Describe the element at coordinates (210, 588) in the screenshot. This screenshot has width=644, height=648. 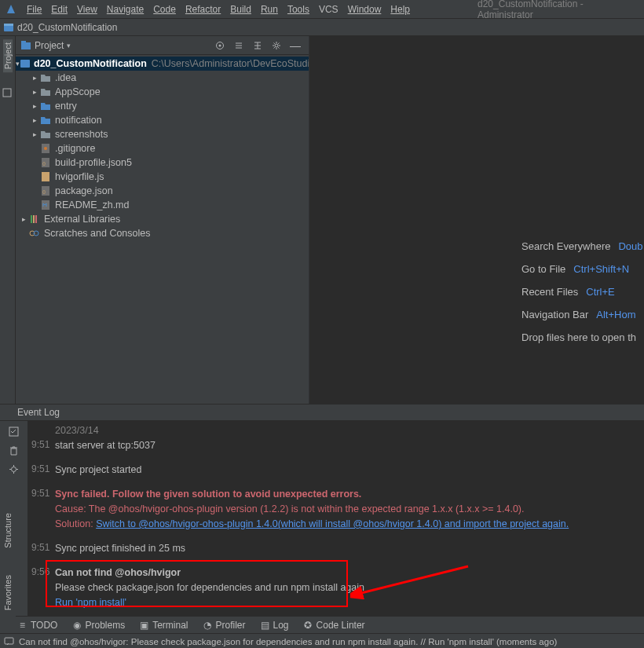
I see `log-warn-sub: Please check package.json for dependenci…` at that location.